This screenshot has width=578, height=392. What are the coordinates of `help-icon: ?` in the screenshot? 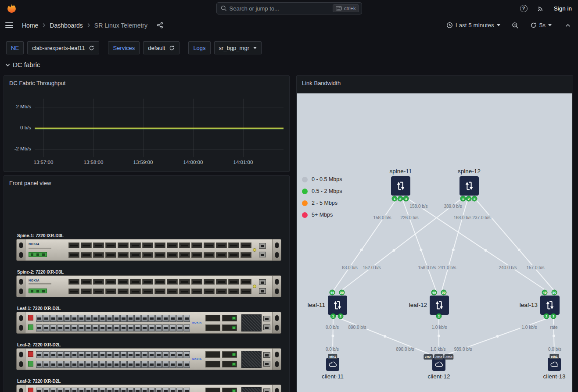 It's located at (524, 9).